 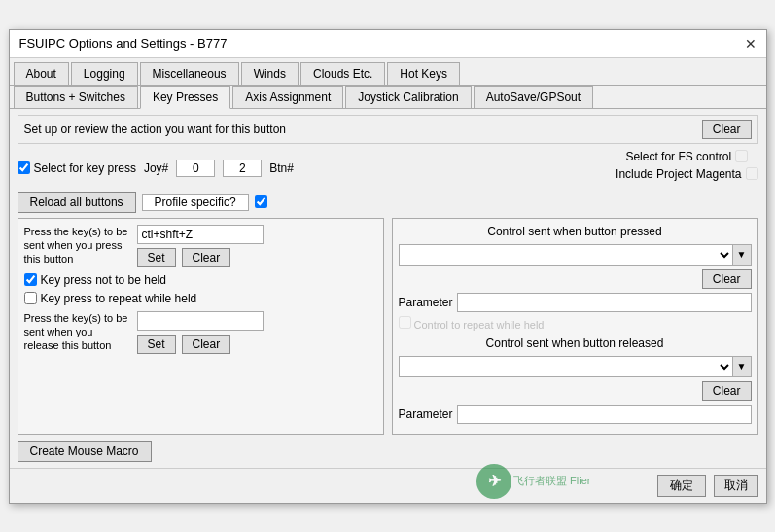 I want to click on release-param-input, so click(x=605, y=414).